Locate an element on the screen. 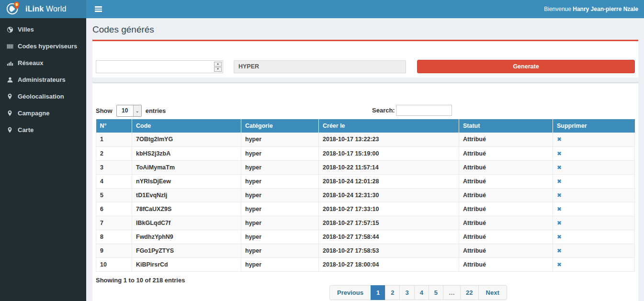 This screenshot has width=644, height=301. sidebar-toggle-button is located at coordinates (99, 9).